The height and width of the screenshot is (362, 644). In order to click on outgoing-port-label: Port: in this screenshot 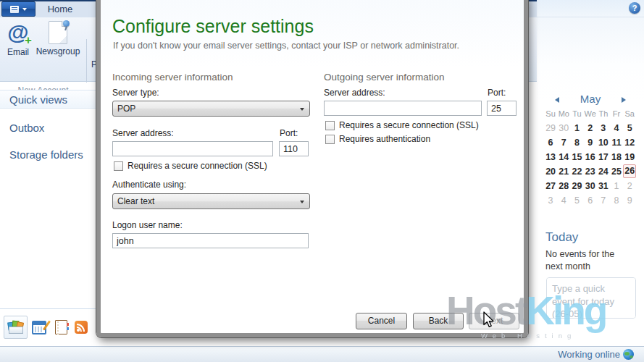, I will do `click(497, 93)`.